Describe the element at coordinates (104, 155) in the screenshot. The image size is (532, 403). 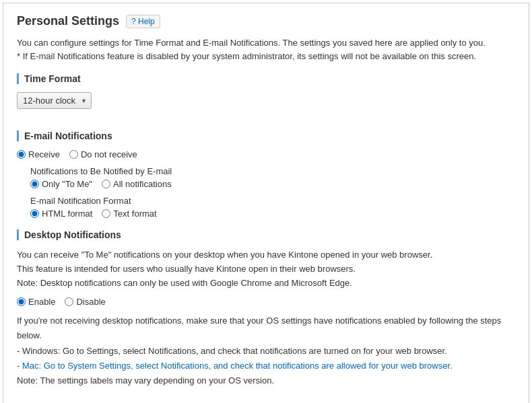
I see `do-not-receive-label: Do not receive` at that location.